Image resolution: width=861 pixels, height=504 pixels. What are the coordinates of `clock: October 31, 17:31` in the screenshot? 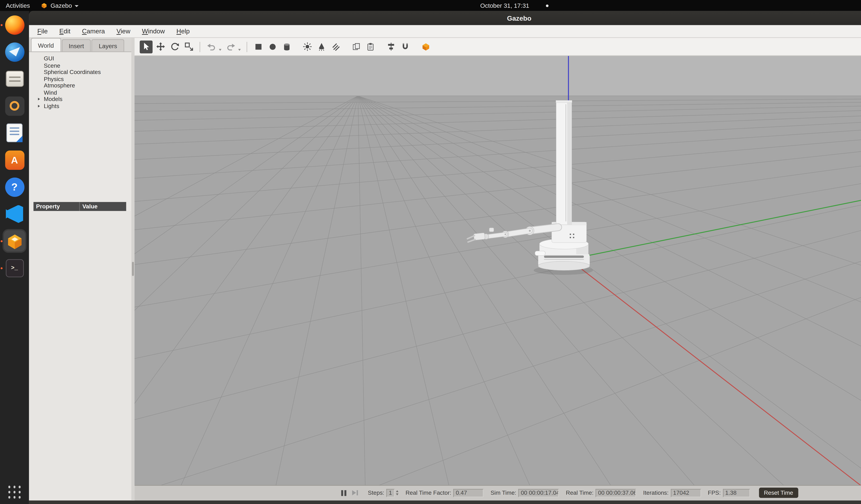 It's located at (505, 5).